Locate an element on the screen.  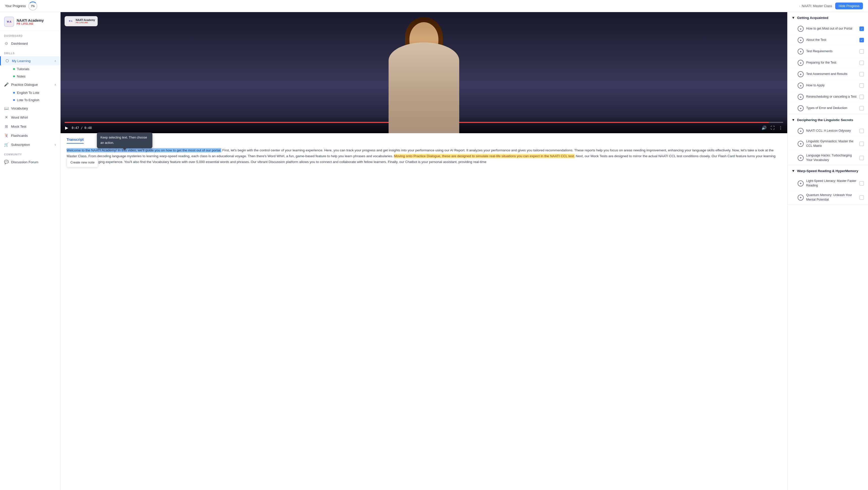
volume-button: 🔊 is located at coordinates (764, 128).